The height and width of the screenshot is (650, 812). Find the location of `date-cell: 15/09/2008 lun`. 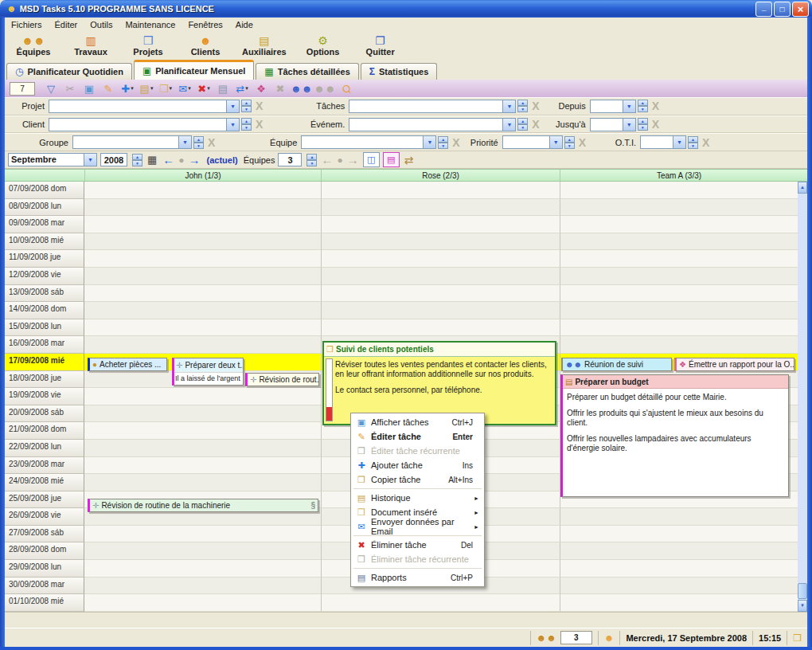

date-cell: 15/09/2008 lun is located at coordinates (45, 328).